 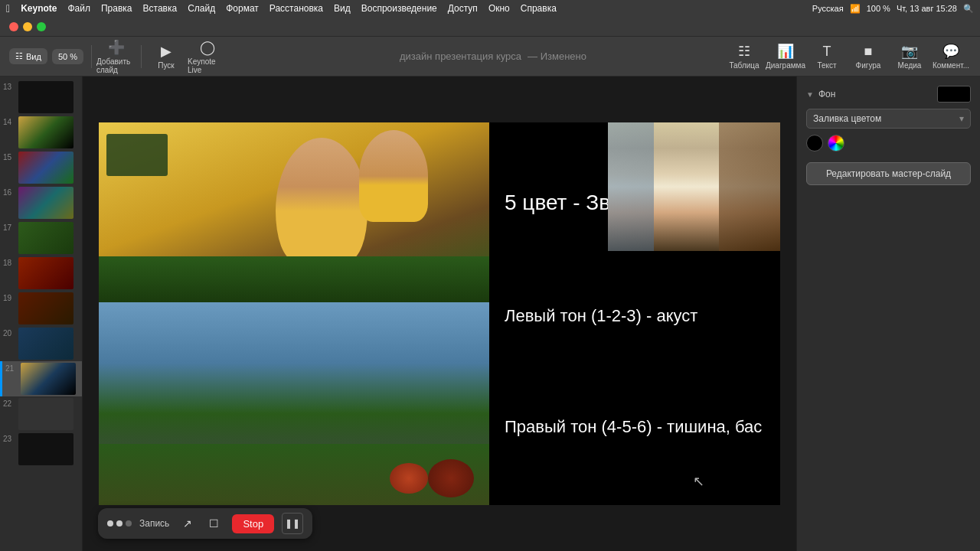 What do you see at coordinates (41, 97) in the screenshot?
I see `slide-thumb-13: 13` at bounding box center [41, 97].